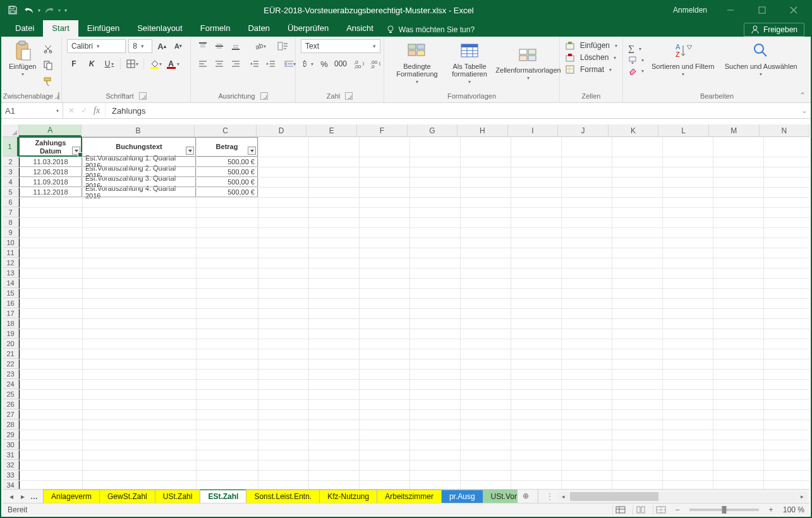 The image size is (812, 518). Describe the element at coordinates (203, 46) in the screenshot. I see `align-top-icon` at that location.